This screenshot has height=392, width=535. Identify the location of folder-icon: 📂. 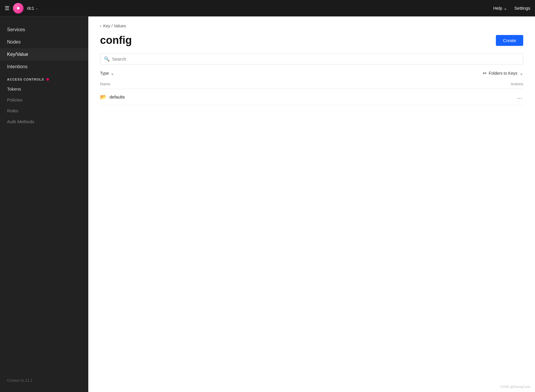
(103, 97).